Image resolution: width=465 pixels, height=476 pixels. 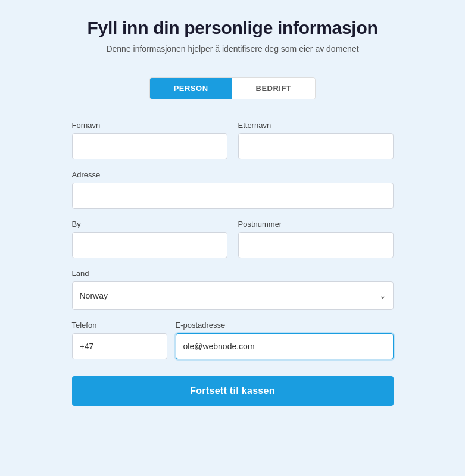 What do you see at coordinates (191, 88) in the screenshot?
I see `tab-person: PERSON` at bounding box center [191, 88].